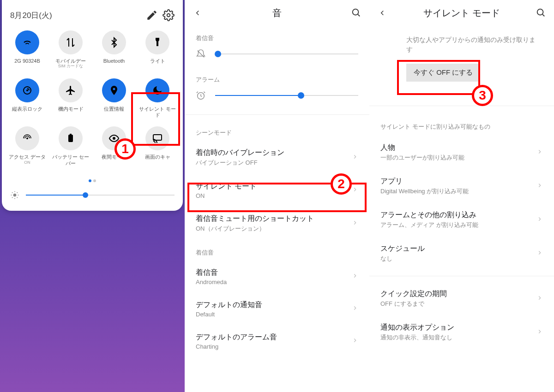 The image size is (554, 392). Describe the element at coordinates (114, 98) in the screenshot. I see `qs-tile-location: 位置情報` at that location.